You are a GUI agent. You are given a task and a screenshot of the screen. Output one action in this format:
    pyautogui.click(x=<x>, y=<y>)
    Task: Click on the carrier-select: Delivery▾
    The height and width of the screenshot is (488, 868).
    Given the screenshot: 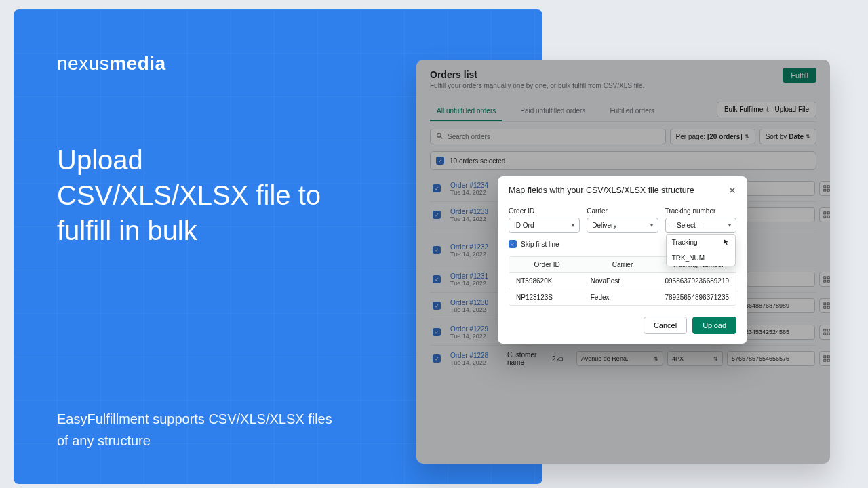 What is the action you would take?
    pyautogui.click(x=623, y=225)
    